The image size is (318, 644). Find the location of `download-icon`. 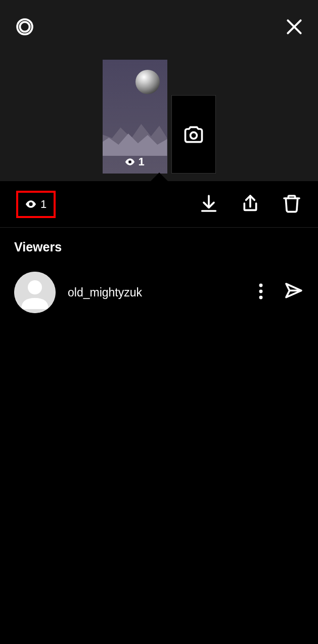

download-icon is located at coordinates (209, 203).